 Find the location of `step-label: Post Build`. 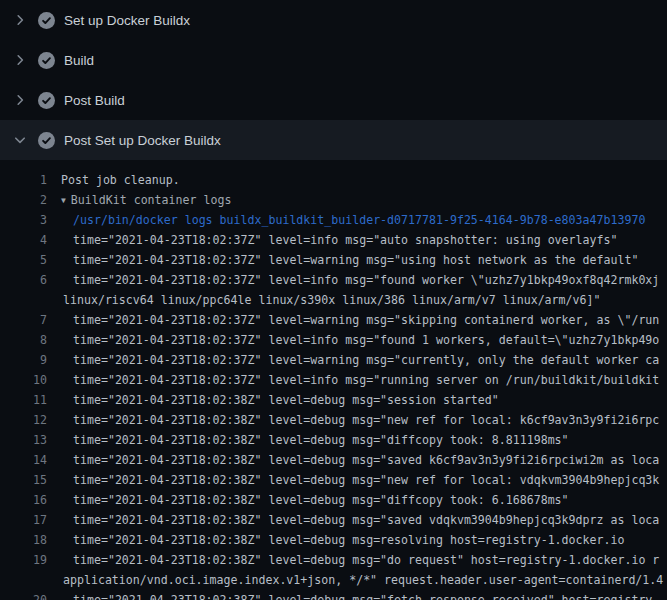

step-label: Post Build is located at coordinates (94, 100).